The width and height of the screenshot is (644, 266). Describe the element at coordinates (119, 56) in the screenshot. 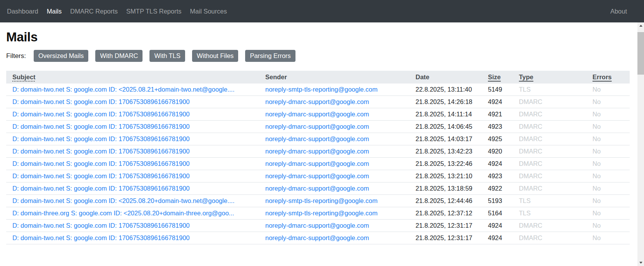

I see `filter-button-with-dmarc: With DMARC` at that location.